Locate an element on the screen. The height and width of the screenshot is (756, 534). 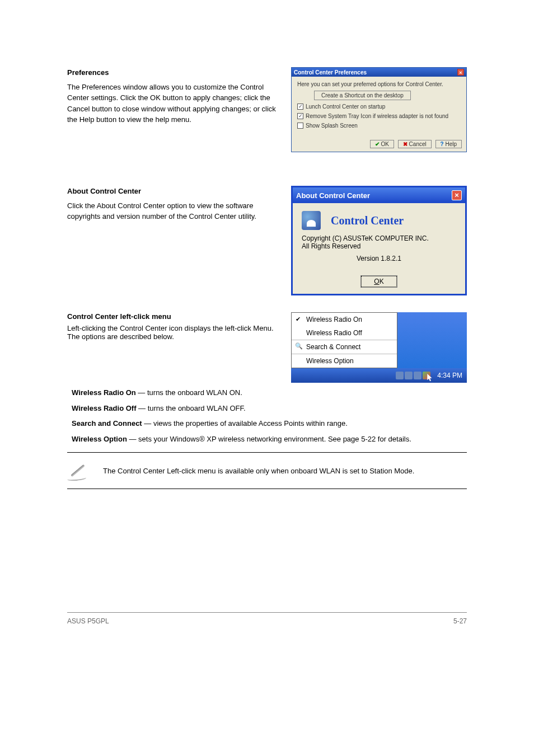
note-text: The Control Center Left-click menu is av… is located at coordinates (259, 471).